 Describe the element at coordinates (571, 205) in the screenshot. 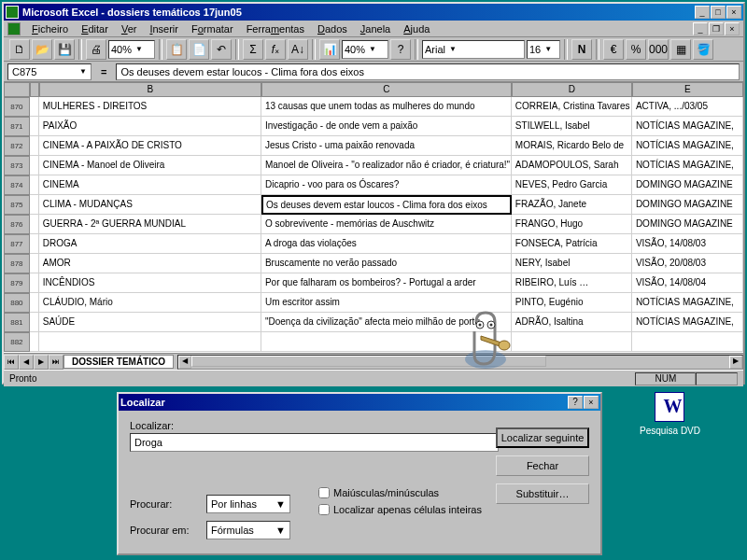

I see `cell: FRAZÃO, Janete` at that location.